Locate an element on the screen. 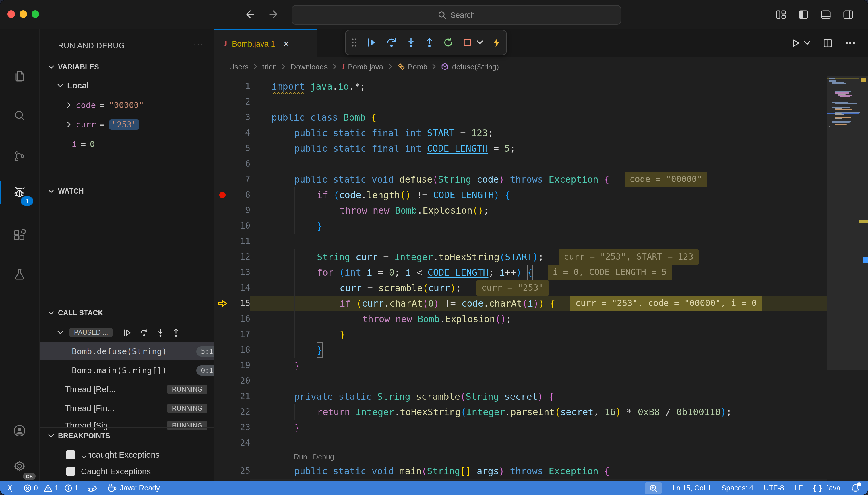  cursor-position: Ln 15, Col 1 is located at coordinates (692, 488).